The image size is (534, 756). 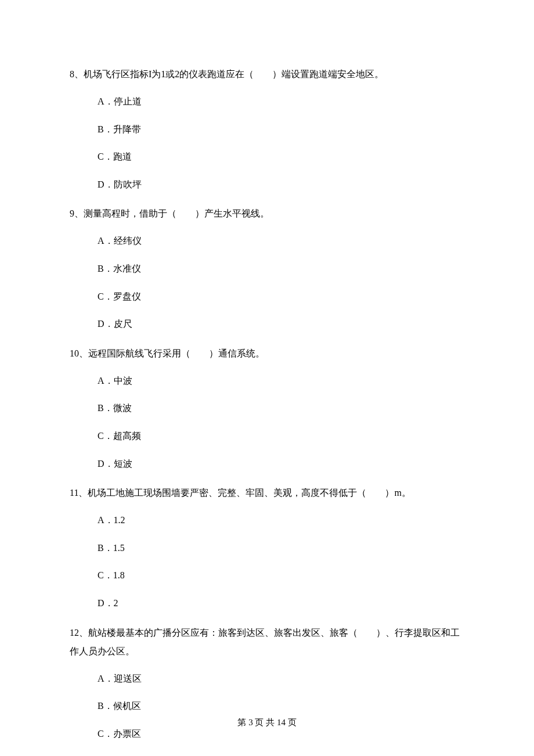 I want to click on option-b: B．候机区, so click(x=281, y=706).